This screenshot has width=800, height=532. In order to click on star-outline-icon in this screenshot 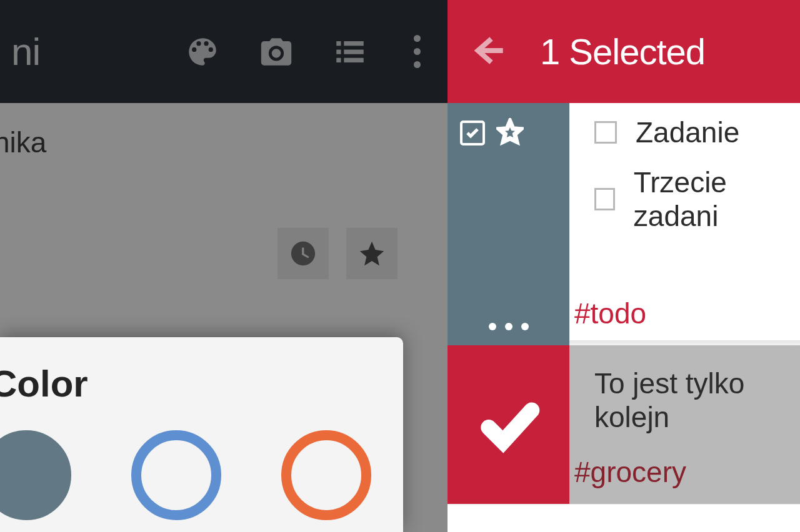, I will do `click(510, 133)`.